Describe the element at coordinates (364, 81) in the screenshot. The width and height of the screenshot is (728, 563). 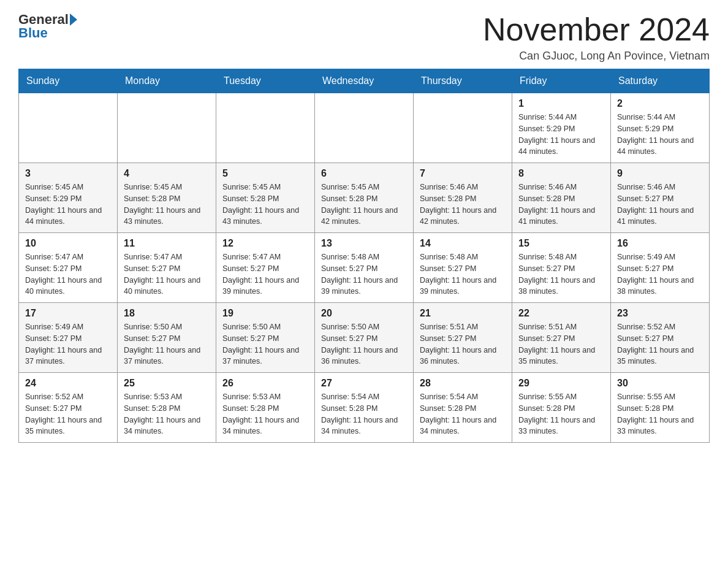
I see `day-of-week-header: Wednesday` at that location.